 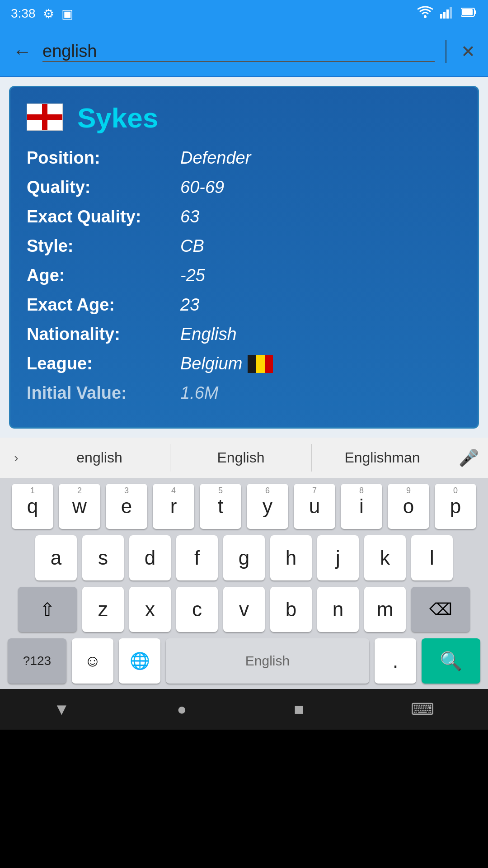 I want to click on backspace-icon: ⌫, so click(x=441, y=609).